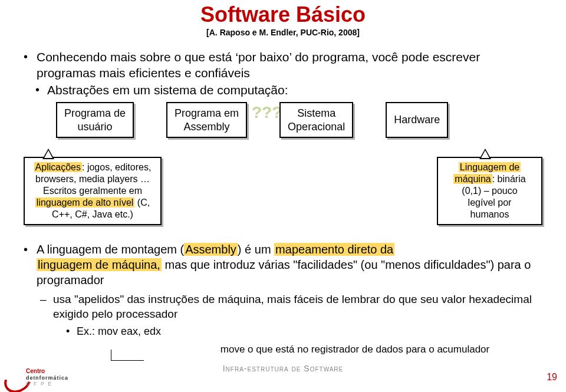 The width and height of the screenshot is (566, 392). Describe the element at coordinates (552, 377) in the screenshot. I see `page-number: 19` at that location.